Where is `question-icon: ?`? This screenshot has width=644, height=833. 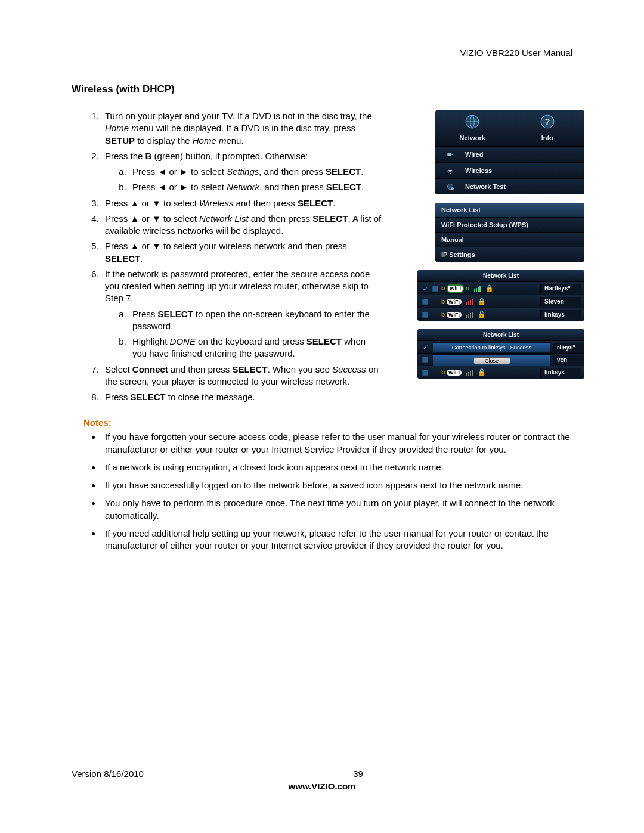 question-icon: ? is located at coordinates (547, 122).